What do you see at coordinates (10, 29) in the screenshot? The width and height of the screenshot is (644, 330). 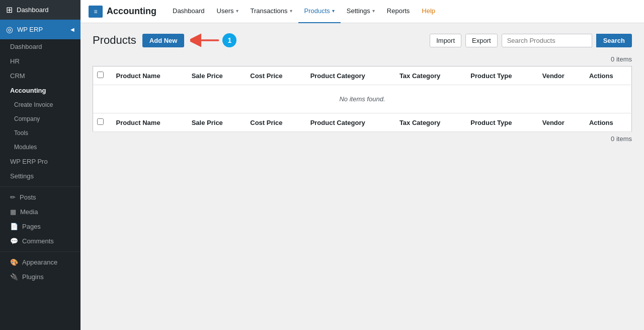 I see `wperp-icon: ◎` at bounding box center [10, 29].